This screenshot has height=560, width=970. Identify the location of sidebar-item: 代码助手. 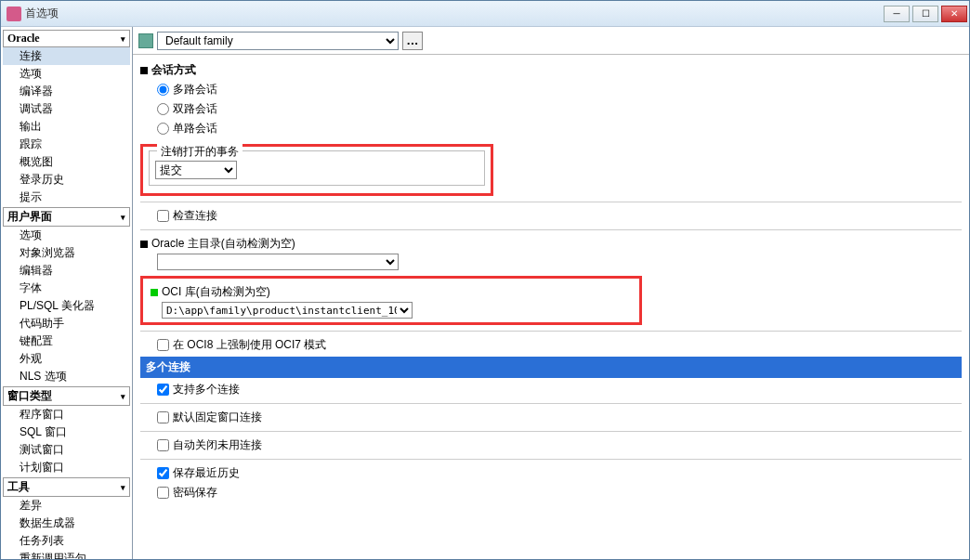
(67, 323).